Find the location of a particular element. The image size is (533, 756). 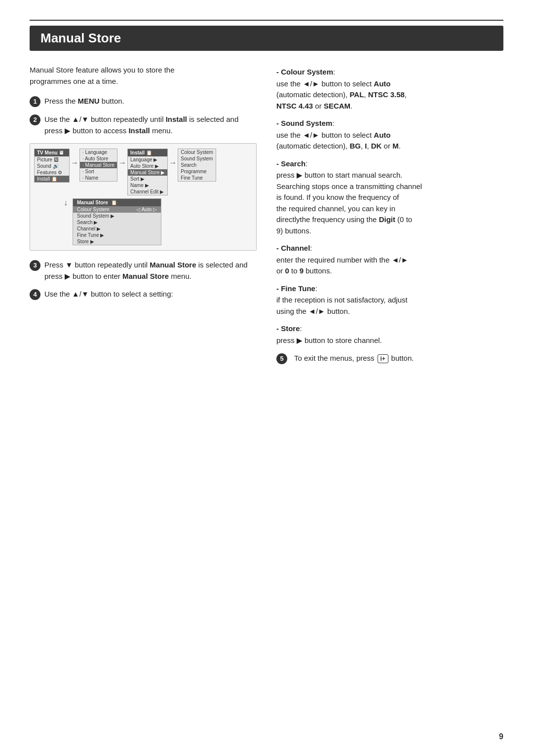

right-search-text: press ▶ button to start manual search. S… is located at coordinates (390, 203).